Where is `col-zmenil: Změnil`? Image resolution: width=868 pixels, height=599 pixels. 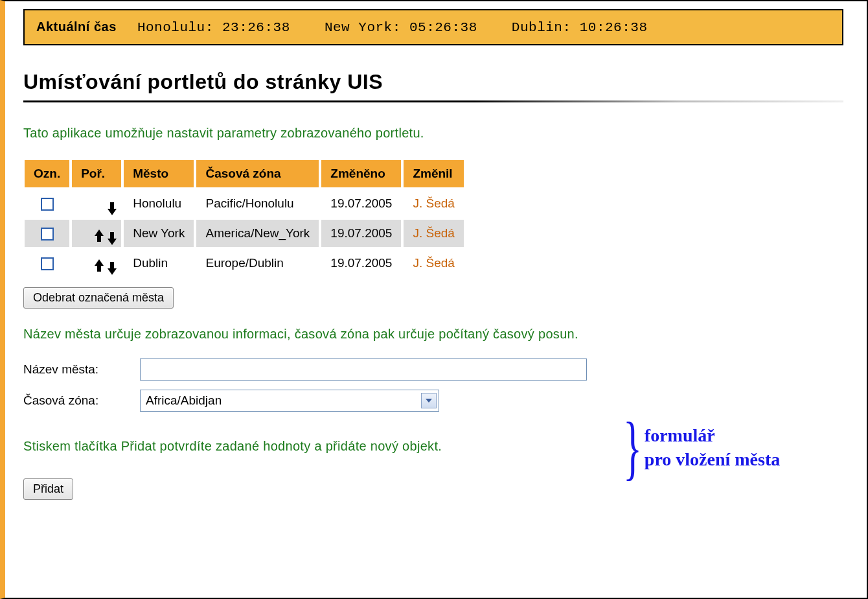
col-zmenil: Změnil is located at coordinates (433, 174).